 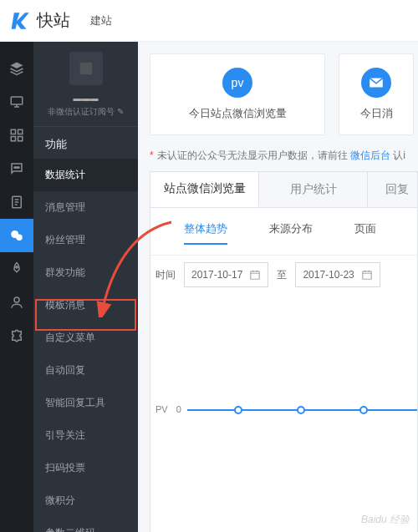 I want to click on date-from-value: 2017-10-17, so click(x=217, y=275).